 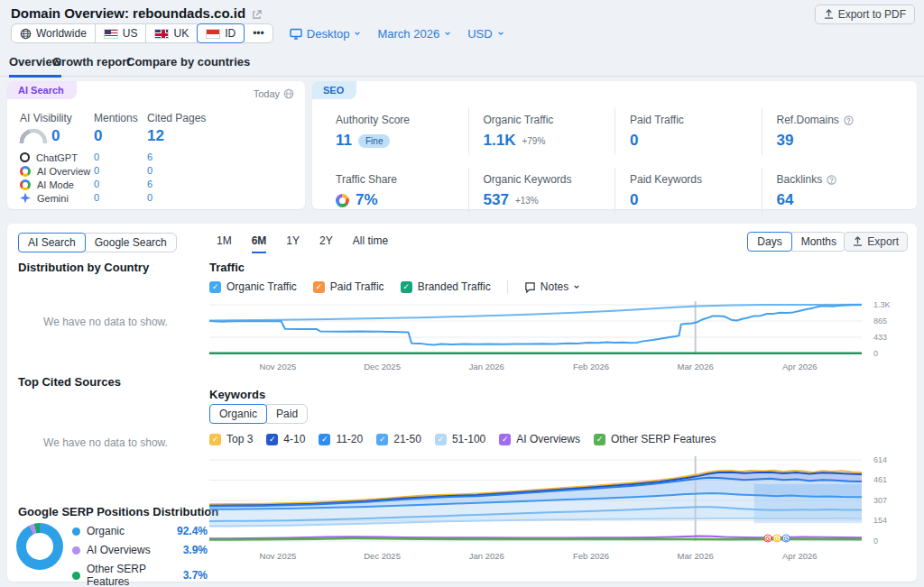 I want to click on metric-value: 64, so click(x=785, y=200).